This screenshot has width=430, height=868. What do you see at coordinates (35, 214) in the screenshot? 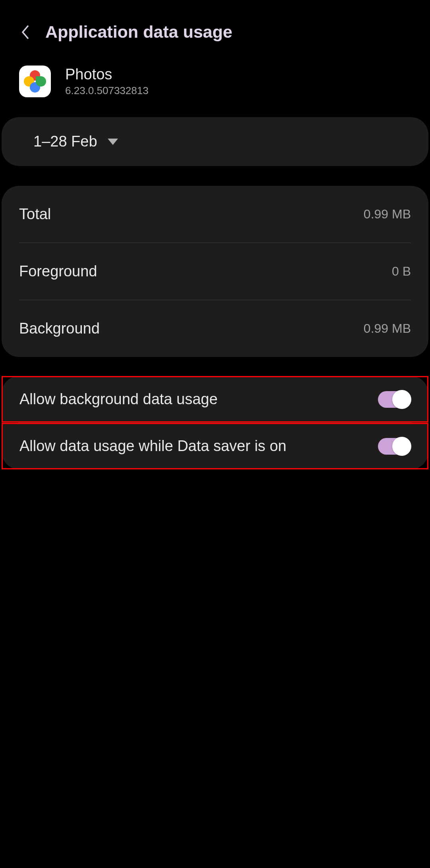
I see `usage-label: Total` at bounding box center [35, 214].